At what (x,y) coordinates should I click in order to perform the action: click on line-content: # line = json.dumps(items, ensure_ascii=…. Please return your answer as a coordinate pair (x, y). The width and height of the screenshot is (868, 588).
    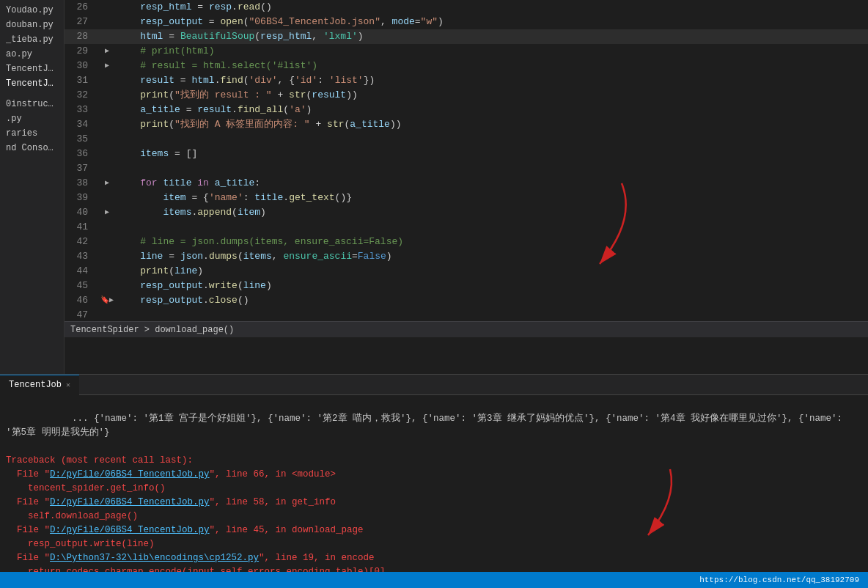
    Looking at the image, I should click on (491, 242).